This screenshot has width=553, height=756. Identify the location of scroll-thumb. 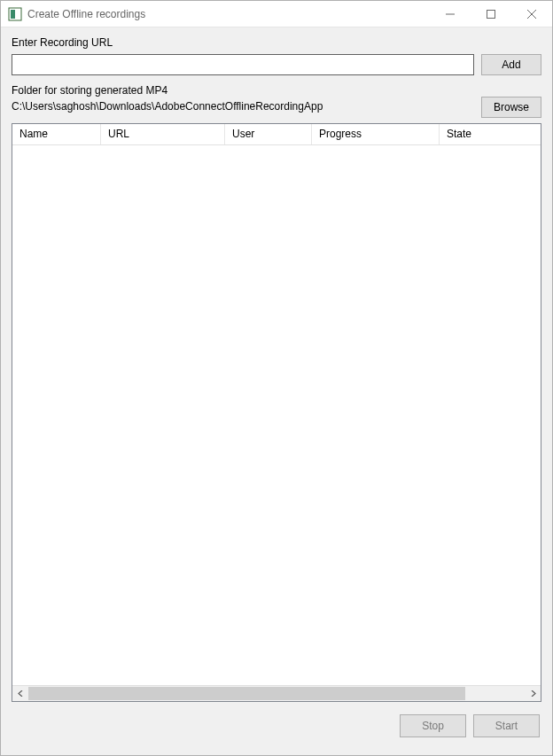
(246, 693).